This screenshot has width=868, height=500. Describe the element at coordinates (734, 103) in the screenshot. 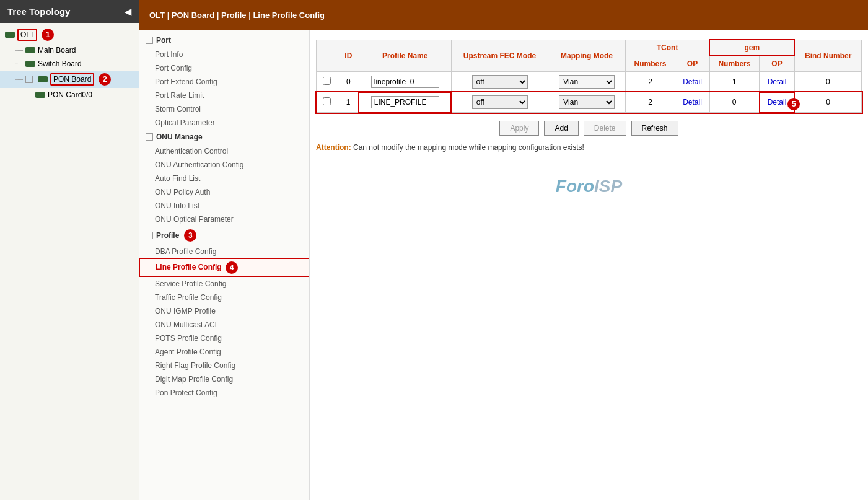

I see `row-gem-numbers-1: 0` at that location.